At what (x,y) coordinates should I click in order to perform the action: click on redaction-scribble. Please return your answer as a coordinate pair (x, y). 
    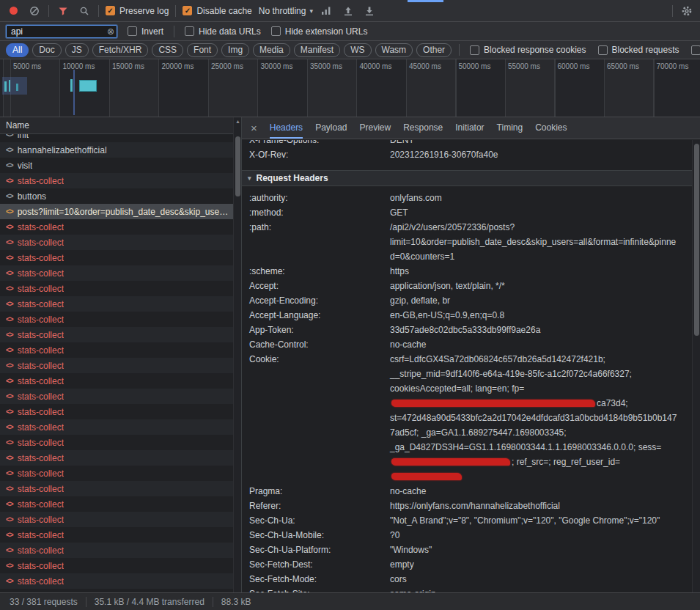
    Looking at the image, I should click on (493, 403).